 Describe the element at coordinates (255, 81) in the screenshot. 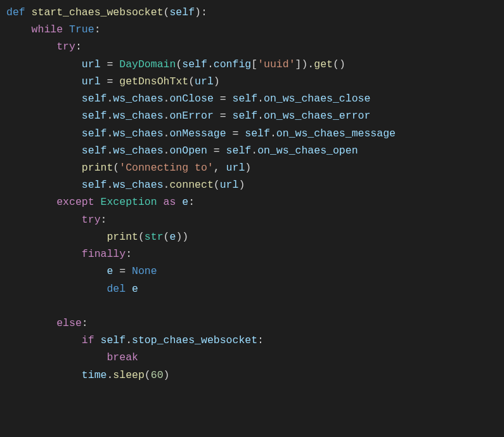

I see `code-line: url = getDnsOhTxt(url)` at that location.